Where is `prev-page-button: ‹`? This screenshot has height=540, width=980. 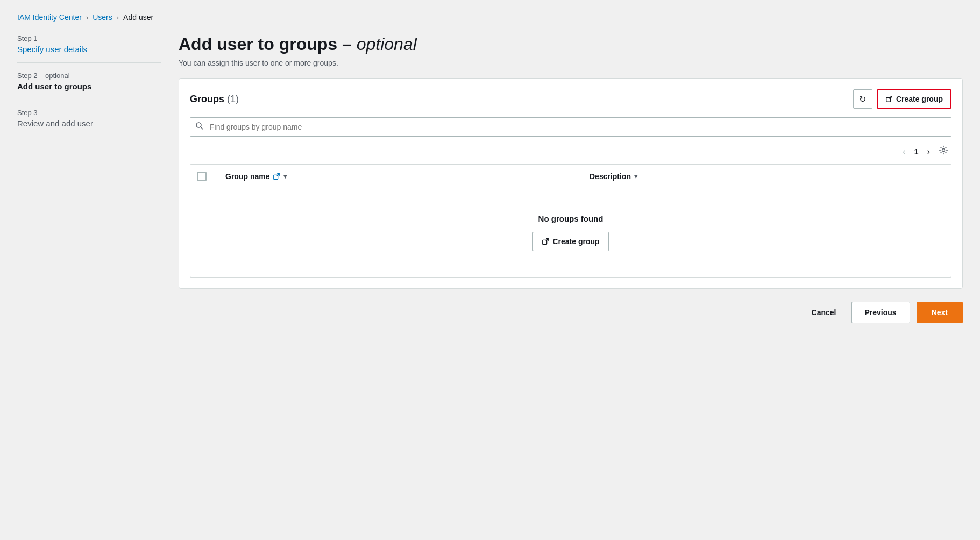
prev-page-button: ‹ is located at coordinates (904, 152).